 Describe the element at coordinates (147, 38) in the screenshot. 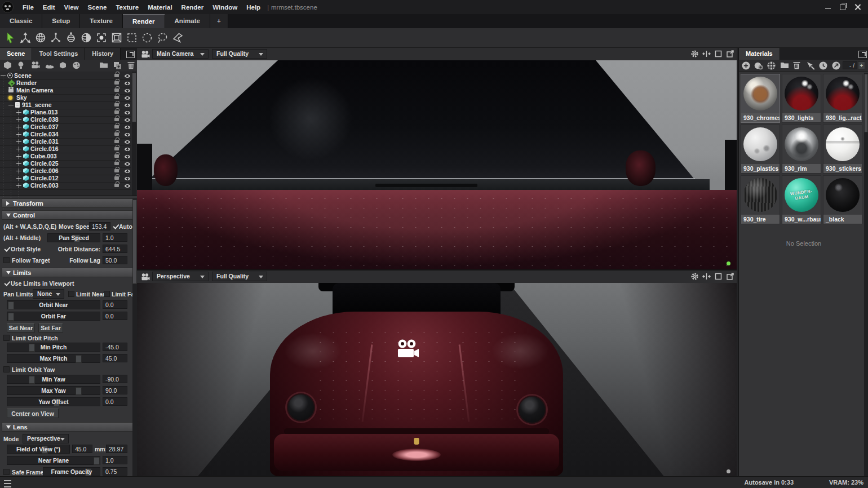

I see `marquee-ellipse-icon` at that location.